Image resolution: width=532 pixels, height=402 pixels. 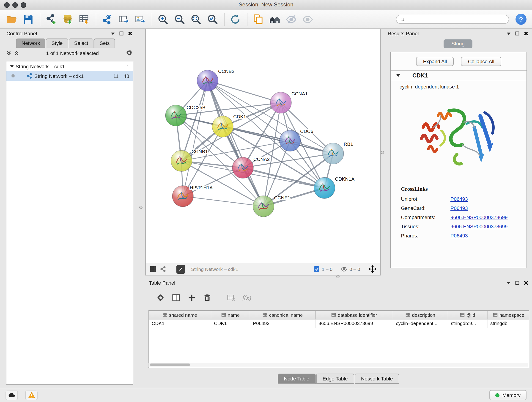 I want to click on tab-select: Select, so click(x=81, y=43).